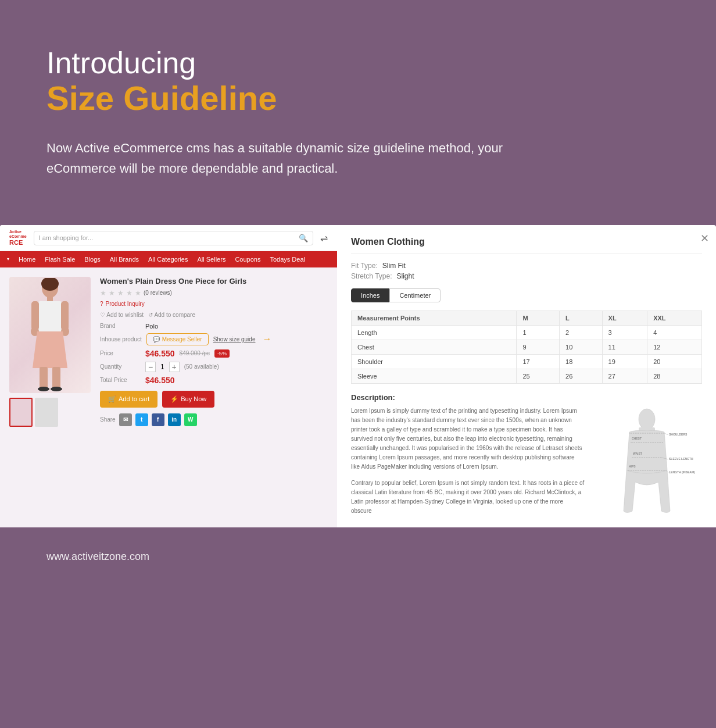 This screenshot has height=728, width=716. Describe the element at coordinates (8, 259) in the screenshot. I see `category-dropdown-icon: ▾` at that location.